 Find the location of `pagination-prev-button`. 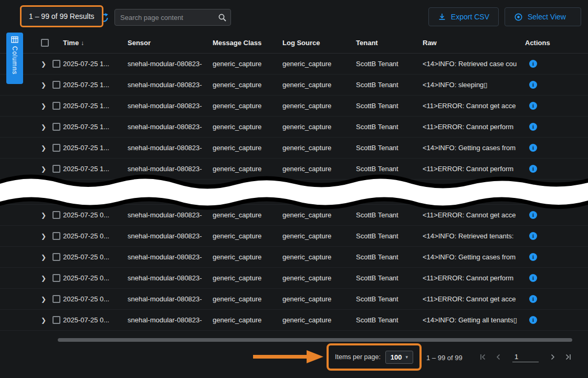

pagination-prev-button is located at coordinates (498, 357).